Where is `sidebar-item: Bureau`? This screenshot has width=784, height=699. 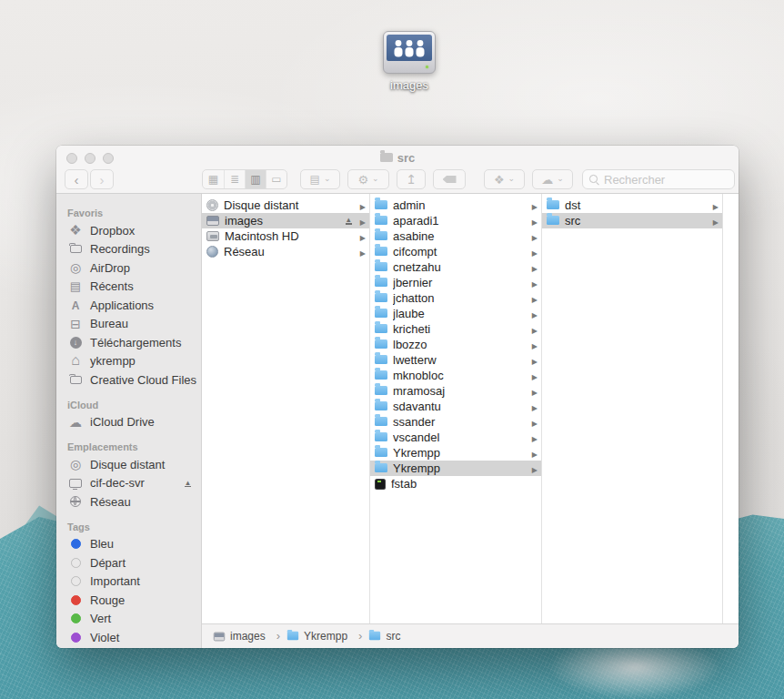
sidebar-item: Bureau is located at coordinates (129, 324).